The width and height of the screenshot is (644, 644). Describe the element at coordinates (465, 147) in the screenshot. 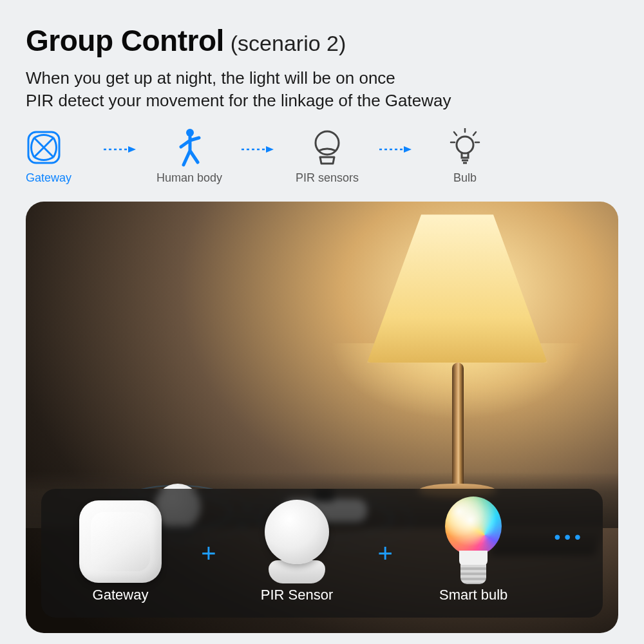

I see `bulb-icon` at that location.